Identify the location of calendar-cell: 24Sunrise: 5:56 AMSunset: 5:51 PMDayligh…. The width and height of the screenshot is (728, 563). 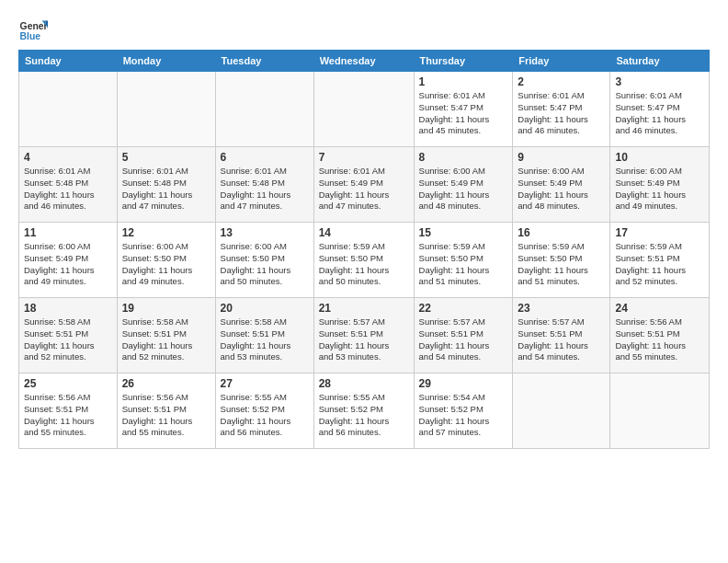
(660, 336).